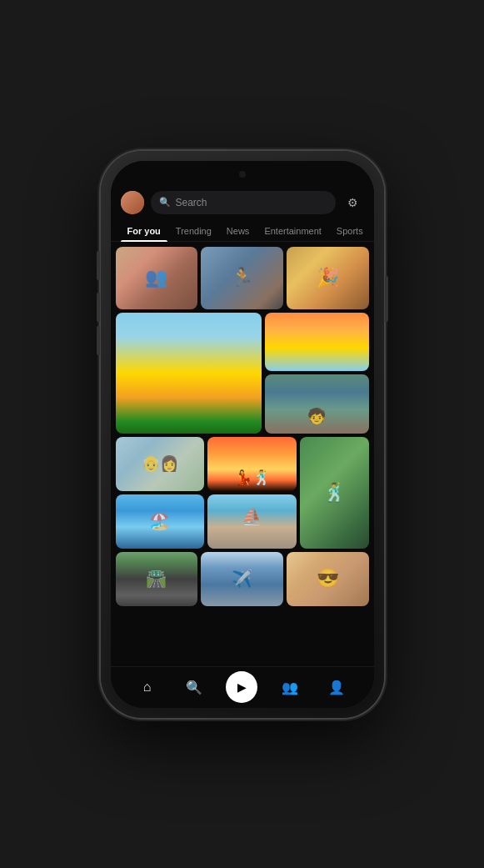 The image size is (484, 868). Describe the element at coordinates (132, 203) in the screenshot. I see `avatar` at that location.